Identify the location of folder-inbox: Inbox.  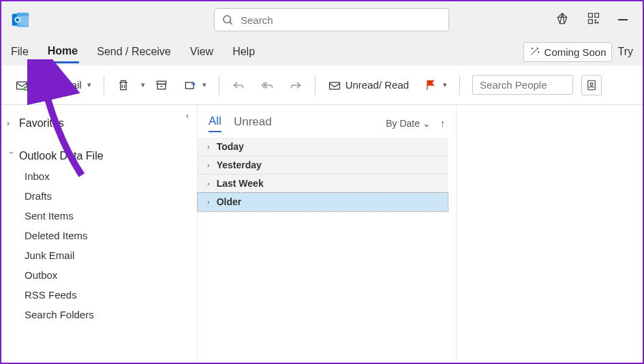
(102, 176).